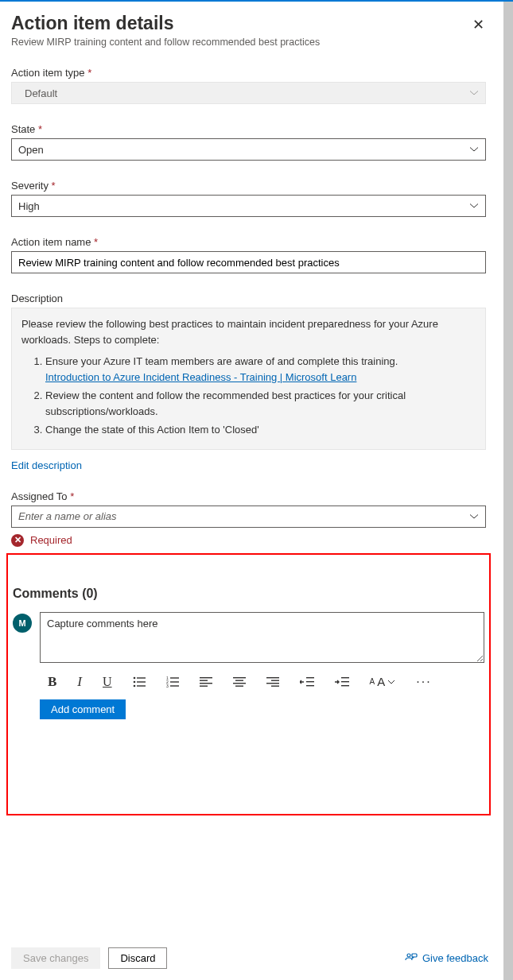 The image size is (513, 980). Describe the element at coordinates (248, 149) in the screenshot. I see `state-select: Open` at that location.